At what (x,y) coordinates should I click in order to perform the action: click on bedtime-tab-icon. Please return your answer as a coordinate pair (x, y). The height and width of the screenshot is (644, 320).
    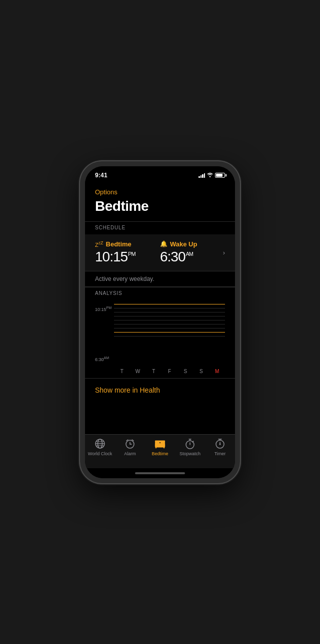
    Looking at the image, I should click on (160, 444).